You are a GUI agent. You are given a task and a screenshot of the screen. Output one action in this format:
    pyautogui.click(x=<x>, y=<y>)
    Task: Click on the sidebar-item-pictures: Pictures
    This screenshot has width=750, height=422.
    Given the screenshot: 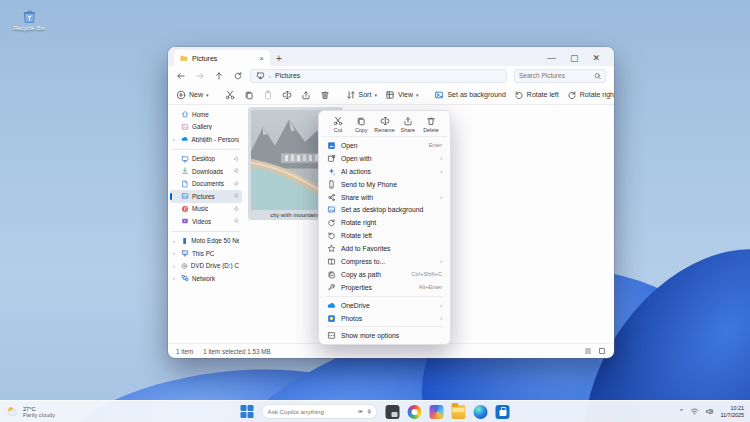 What is the action you would take?
    pyautogui.click(x=206, y=196)
    